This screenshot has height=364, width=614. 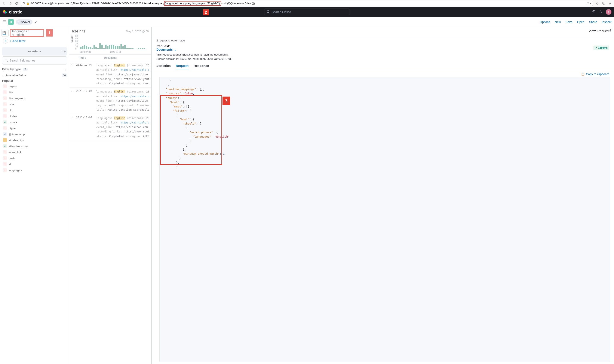 I want to click on field-hosts: thosts, so click(x=35, y=158).